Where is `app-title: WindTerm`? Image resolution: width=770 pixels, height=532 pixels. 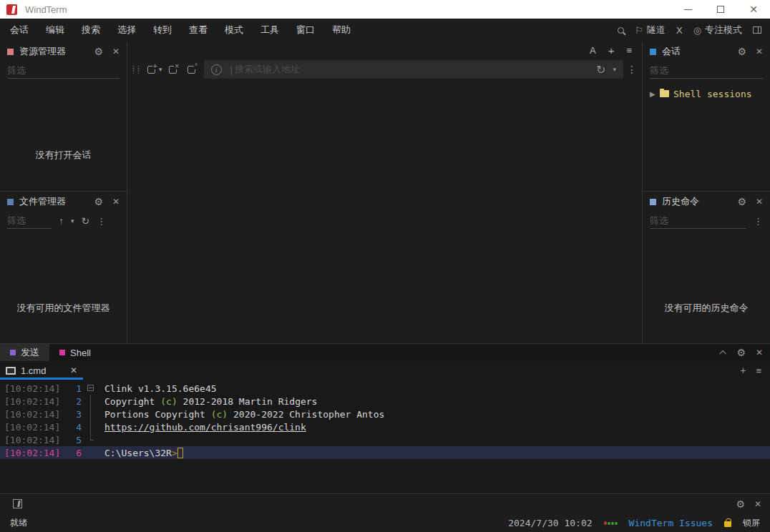
app-title: WindTerm is located at coordinates (46, 10).